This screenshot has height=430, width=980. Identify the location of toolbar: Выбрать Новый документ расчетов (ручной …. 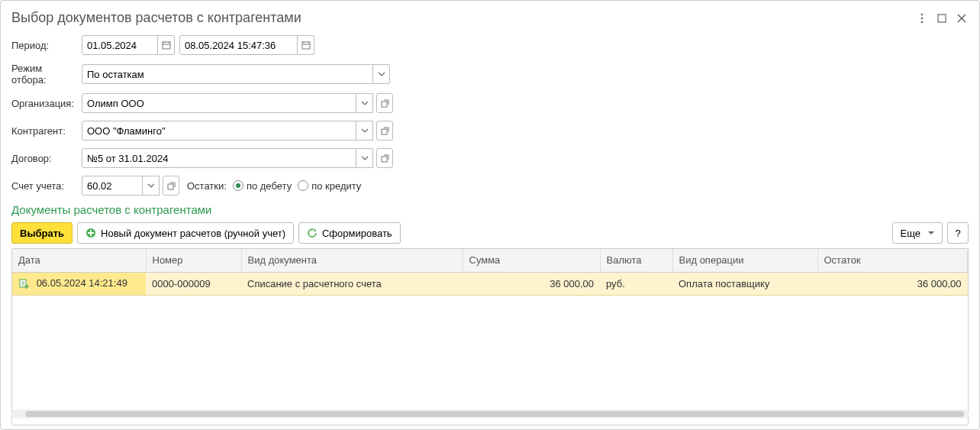
(490, 233).